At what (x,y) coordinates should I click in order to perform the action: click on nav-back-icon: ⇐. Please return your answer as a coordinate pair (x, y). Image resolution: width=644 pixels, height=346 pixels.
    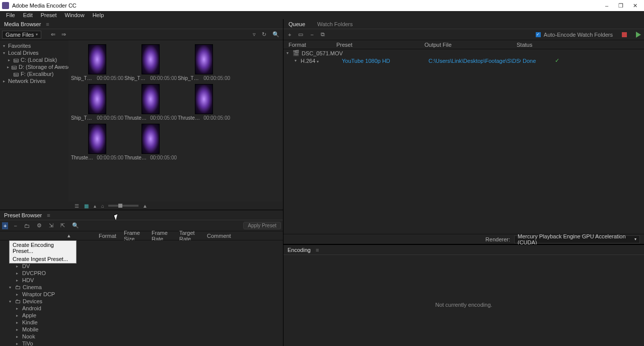
    Looking at the image, I should click on (53, 34).